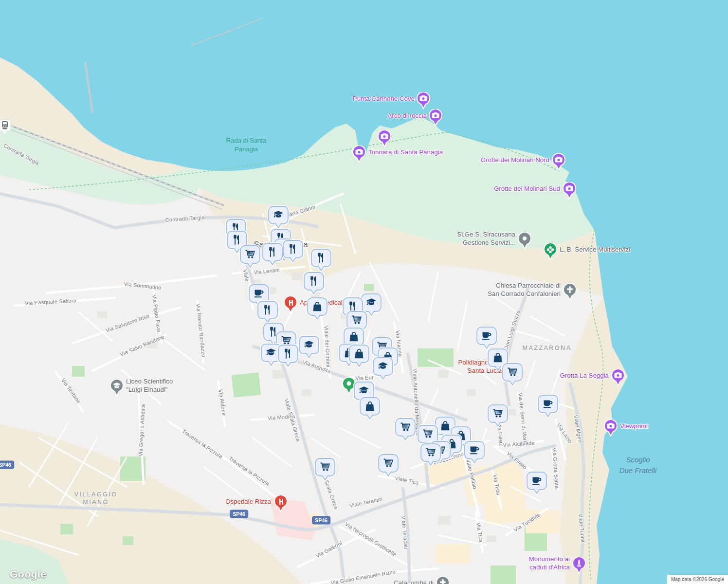 The width and height of the screenshot is (728, 584). Describe the element at coordinates (6, 127) in the screenshot. I see `train-station-icon` at that location.